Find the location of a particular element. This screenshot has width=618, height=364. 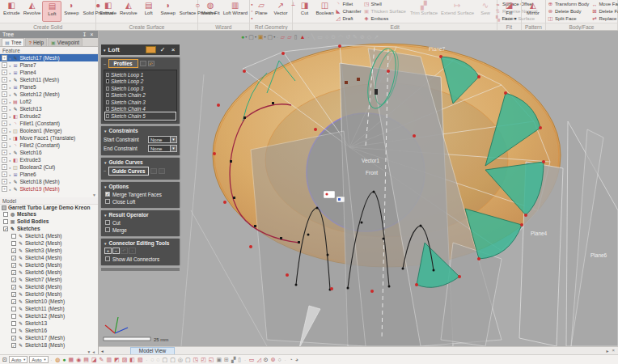

bottom-tool-icon: ▥ is located at coordinates (108, 360).